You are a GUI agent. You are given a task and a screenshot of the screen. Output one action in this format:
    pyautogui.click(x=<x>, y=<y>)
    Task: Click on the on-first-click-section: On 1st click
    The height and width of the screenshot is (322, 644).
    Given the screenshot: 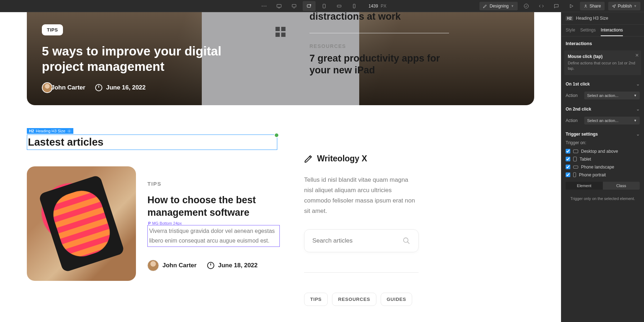 What is the action you would take?
    pyautogui.click(x=602, y=84)
    